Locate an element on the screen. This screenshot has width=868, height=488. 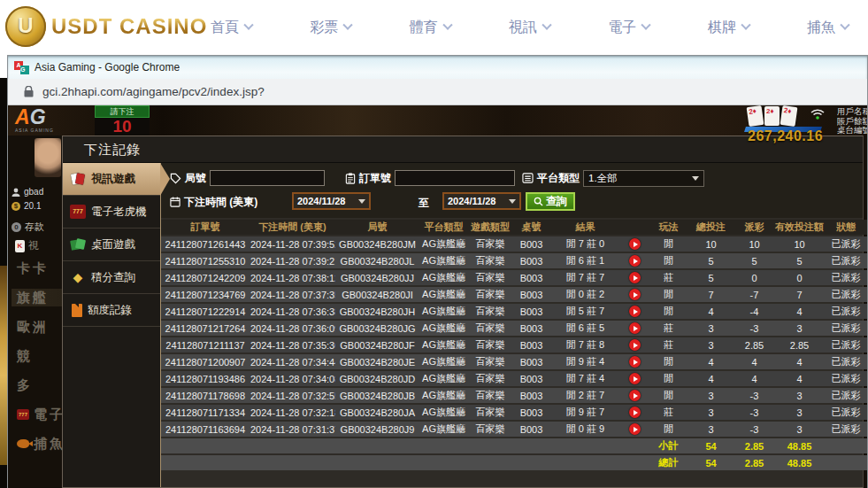
bet-countdown: 請下注 10 is located at coordinates (122, 120).